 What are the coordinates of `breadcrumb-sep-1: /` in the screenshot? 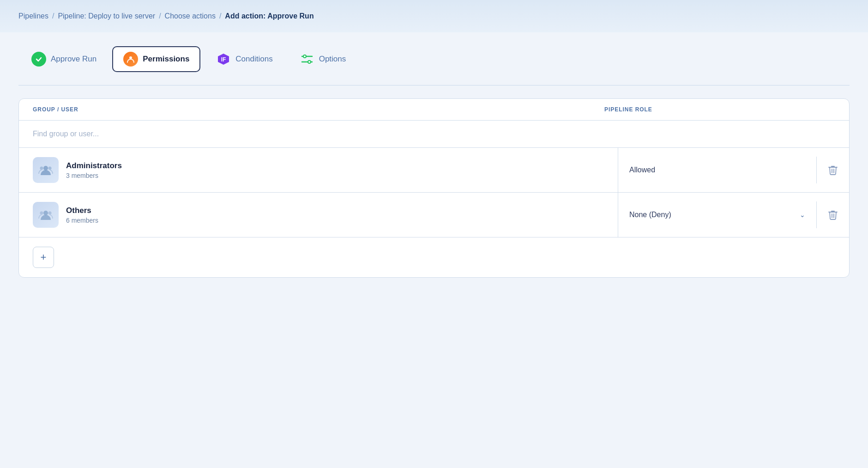 It's located at (53, 16).